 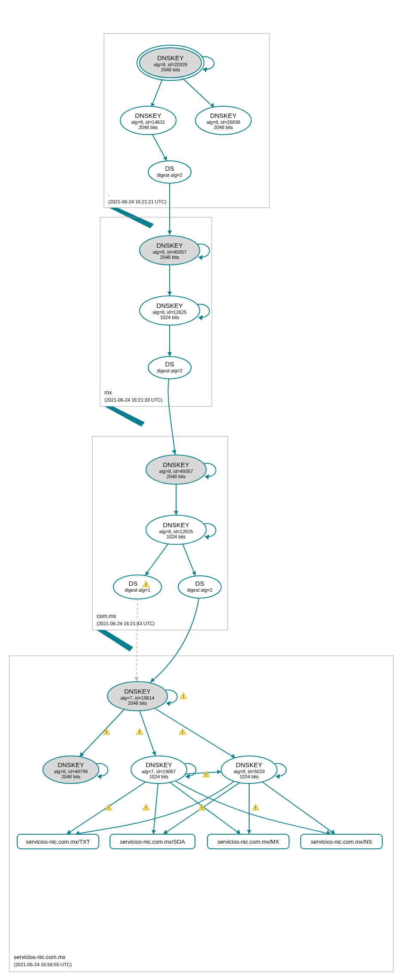 I want to click on zone-mx-name: mx, so click(x=108, y=392).